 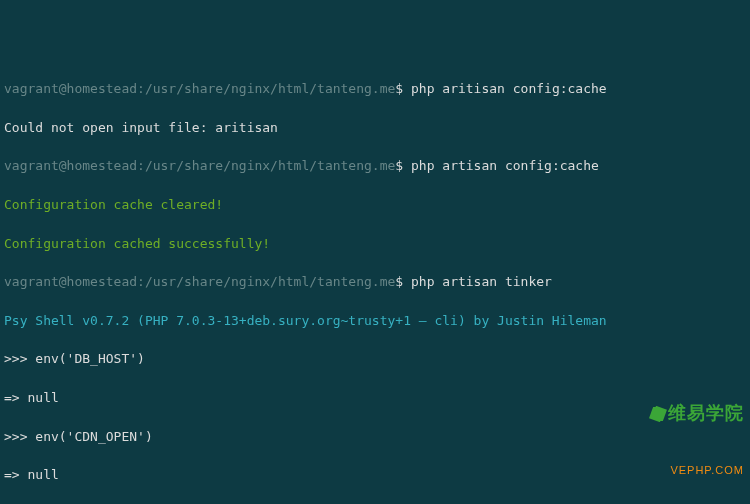 I want to click on success-output: Configuration cached successfully!, so click(x=375, y=244).